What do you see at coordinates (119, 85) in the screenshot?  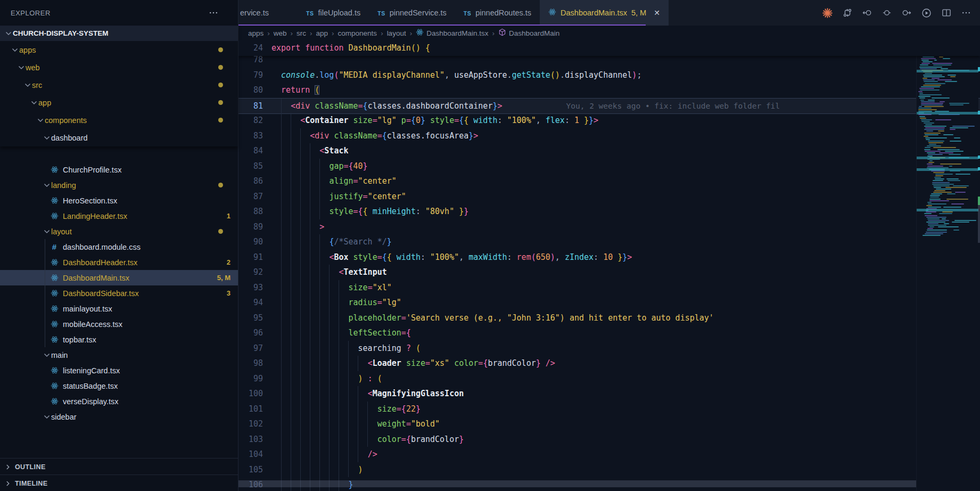 I see `tree-folder-src: src` at bounding box center [119, 85].